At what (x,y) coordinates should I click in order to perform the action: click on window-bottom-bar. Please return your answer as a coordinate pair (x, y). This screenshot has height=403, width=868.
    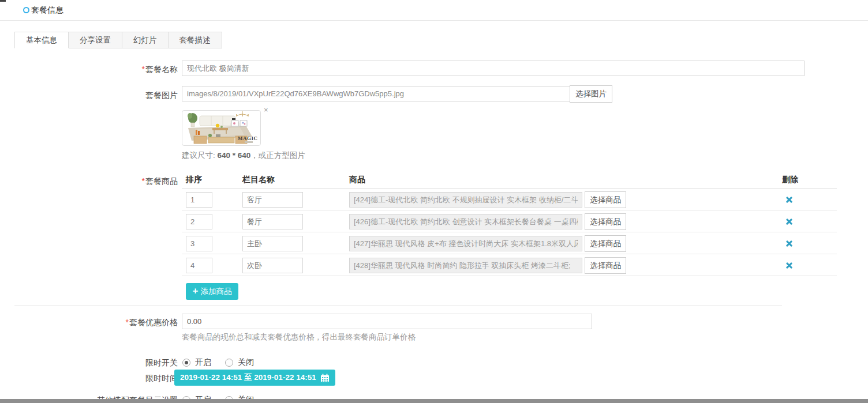
    Looking at the image, I should click on (434, 401).